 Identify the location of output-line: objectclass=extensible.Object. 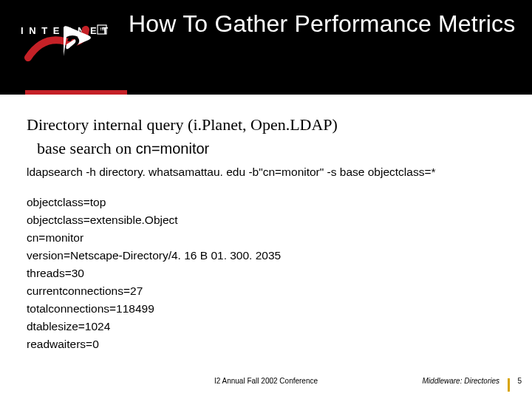
(266, 220).